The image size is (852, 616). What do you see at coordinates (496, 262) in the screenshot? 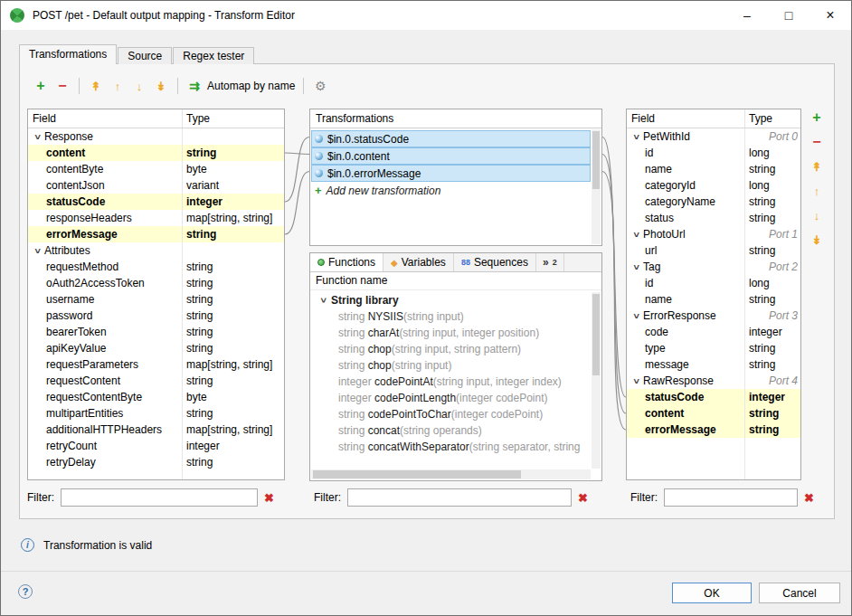
I see `tab-sequences: 88 Sequences` at bounding box center [496, 262].